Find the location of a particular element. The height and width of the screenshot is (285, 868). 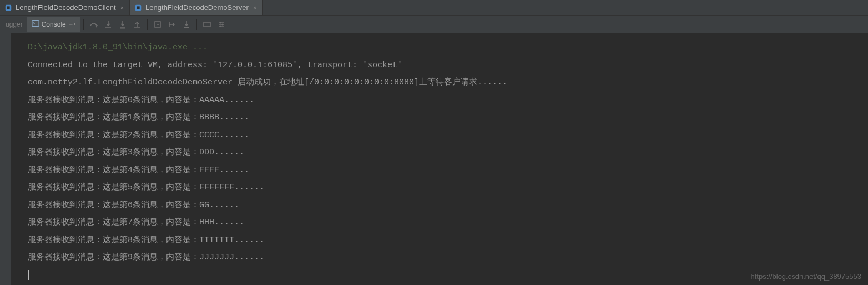

message-line: 服务器接收到消息：这是第7条消息，内容是：HHH...... is located at coordinates (448, 223).